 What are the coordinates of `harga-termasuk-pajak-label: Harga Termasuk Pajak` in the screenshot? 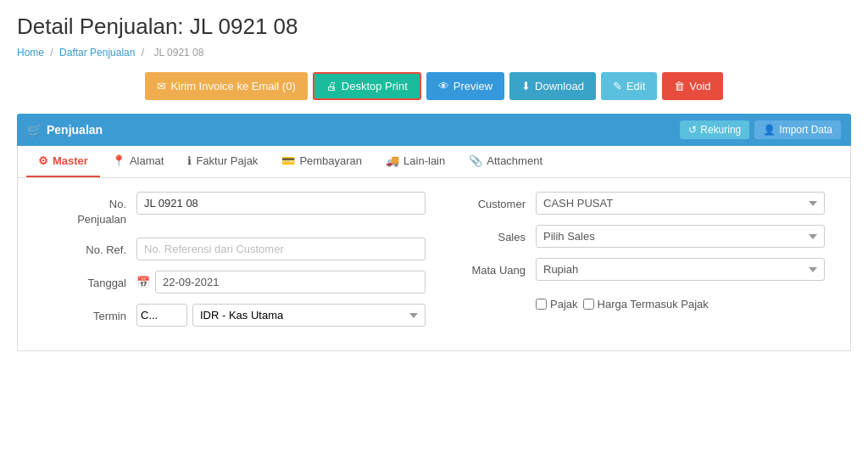 It's located at (653, 304).